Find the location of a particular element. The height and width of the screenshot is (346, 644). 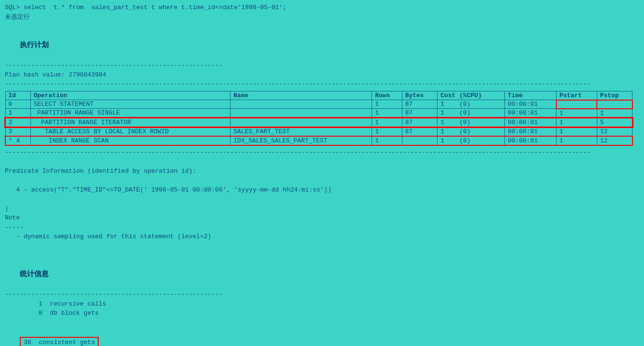

col-pstart: Pstart is located at coordinates (577, 95).